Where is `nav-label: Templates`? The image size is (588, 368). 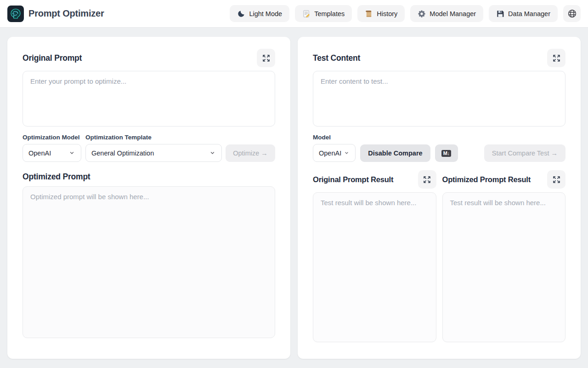
nav-label: Templates is located at coordinates (329, 14).